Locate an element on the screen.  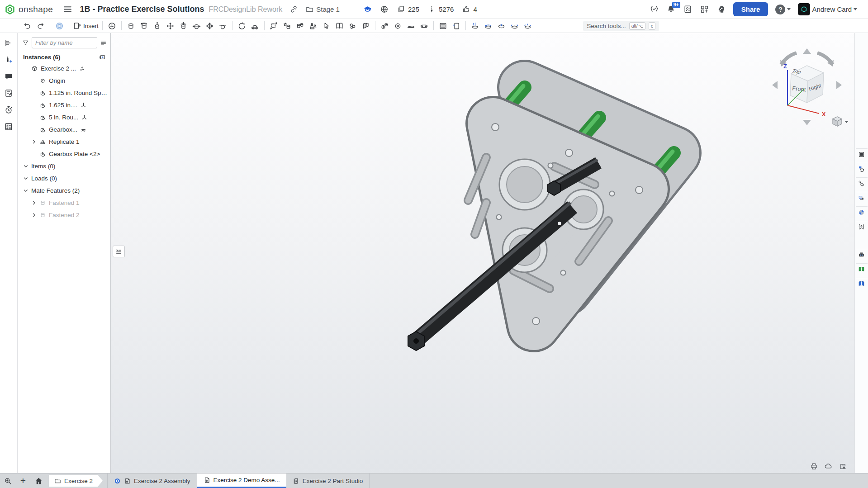
tool-animate-rotate is located at coordinates (475, 26).